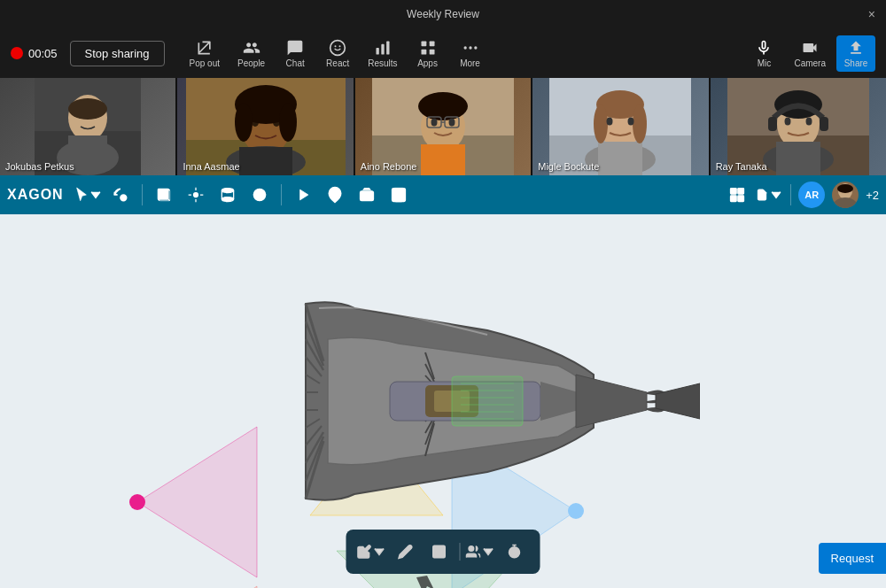  I want to click on popout-label: Pop out, so click(205, 64).